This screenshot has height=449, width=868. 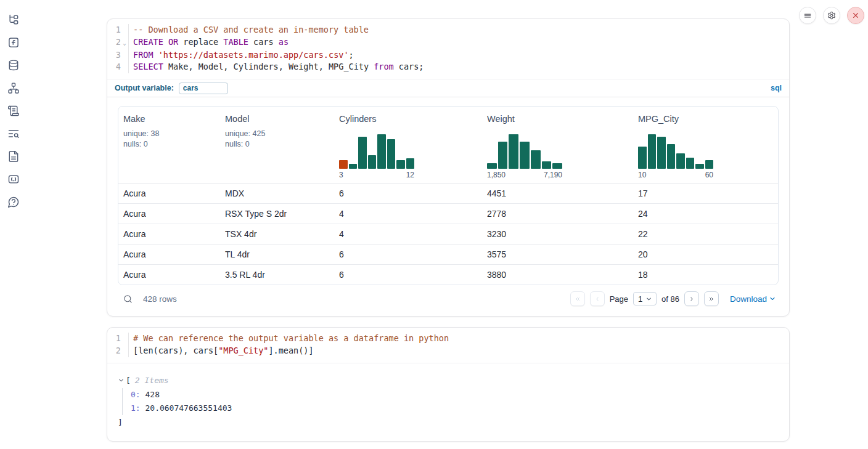 I want to click on page-select-value: 1, so click(x=640, y=299).